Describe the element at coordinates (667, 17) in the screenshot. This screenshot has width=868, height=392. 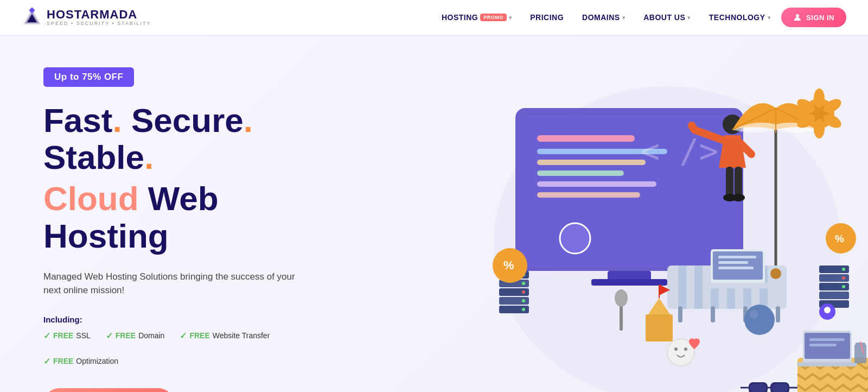
I see `nav-about: ABOUT US ▾` at that location.